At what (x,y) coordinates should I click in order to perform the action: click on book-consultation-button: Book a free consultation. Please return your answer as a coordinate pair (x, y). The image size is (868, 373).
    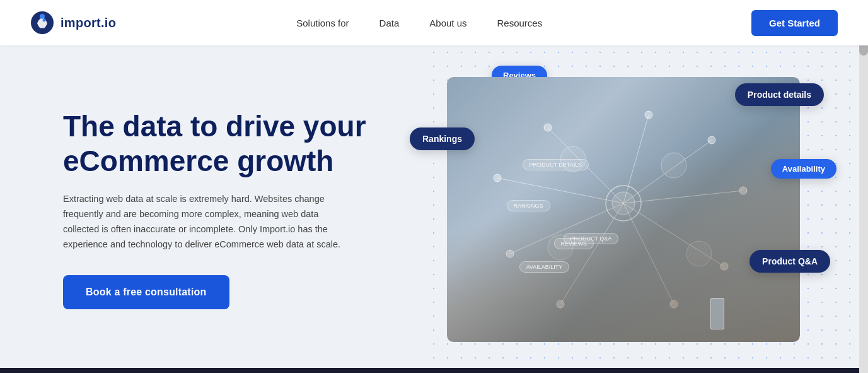
    Looking at the image, I should click on (146, 292).